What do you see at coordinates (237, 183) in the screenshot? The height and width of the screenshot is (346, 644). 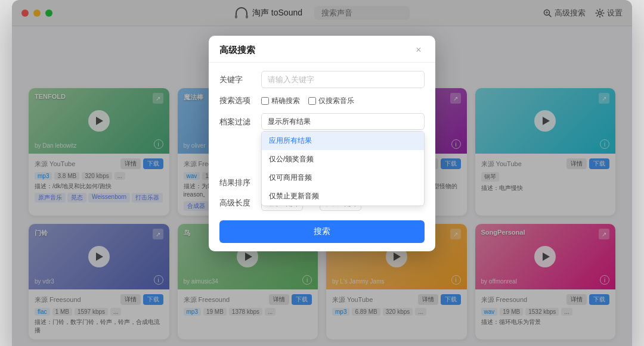 I see `sort-label: 结果排序` at bounding box center [237, 183].